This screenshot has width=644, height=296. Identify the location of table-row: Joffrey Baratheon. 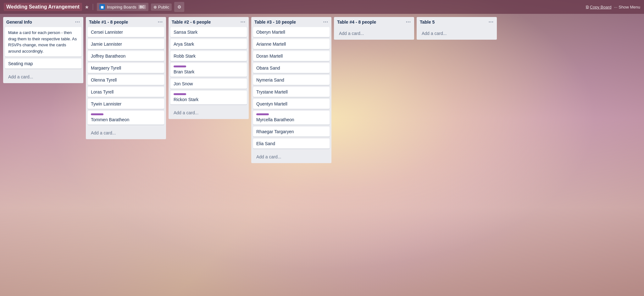
(126, 56).